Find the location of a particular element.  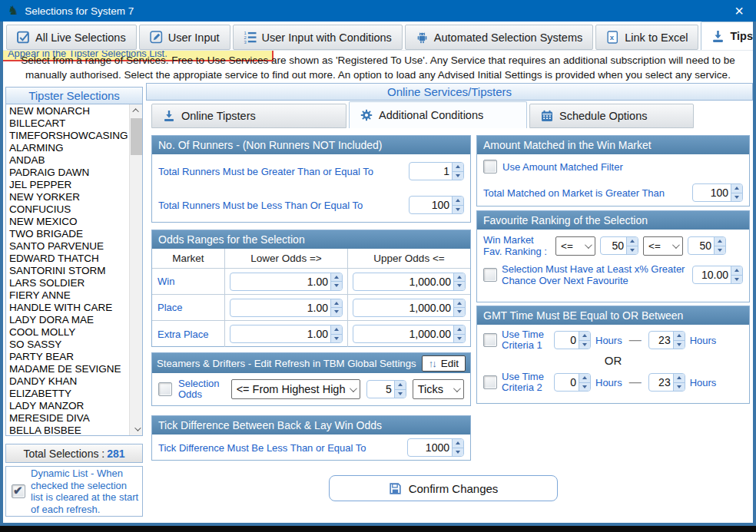

list-item: NEW MEXICO is located at coordinates (69, 222).